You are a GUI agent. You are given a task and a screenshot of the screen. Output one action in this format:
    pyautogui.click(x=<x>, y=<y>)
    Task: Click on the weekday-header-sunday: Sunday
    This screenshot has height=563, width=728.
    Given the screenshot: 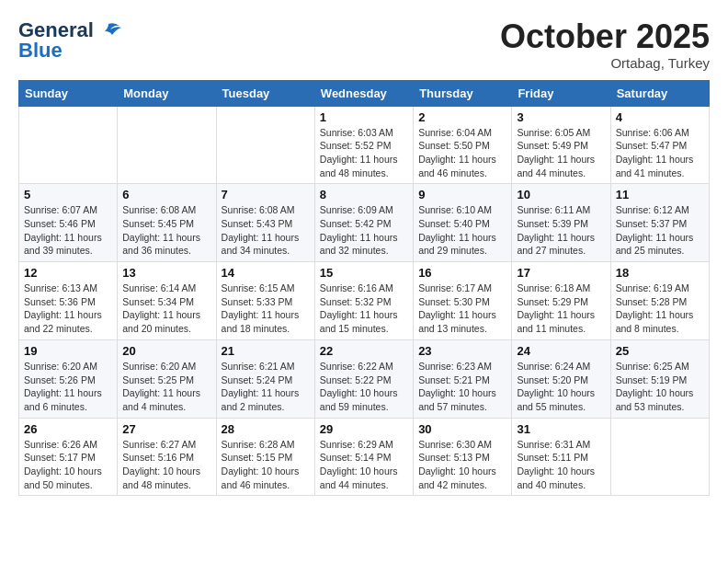 What is the action you would take?
    pyautogui.click(x=68, y=93)
    